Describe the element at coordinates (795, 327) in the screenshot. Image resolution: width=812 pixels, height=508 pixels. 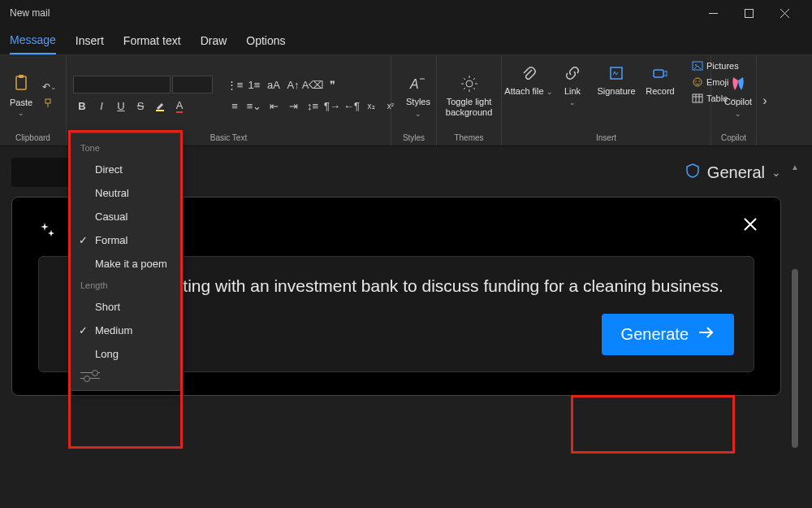
I see `vertical-scrollbar: ▲` at that location.